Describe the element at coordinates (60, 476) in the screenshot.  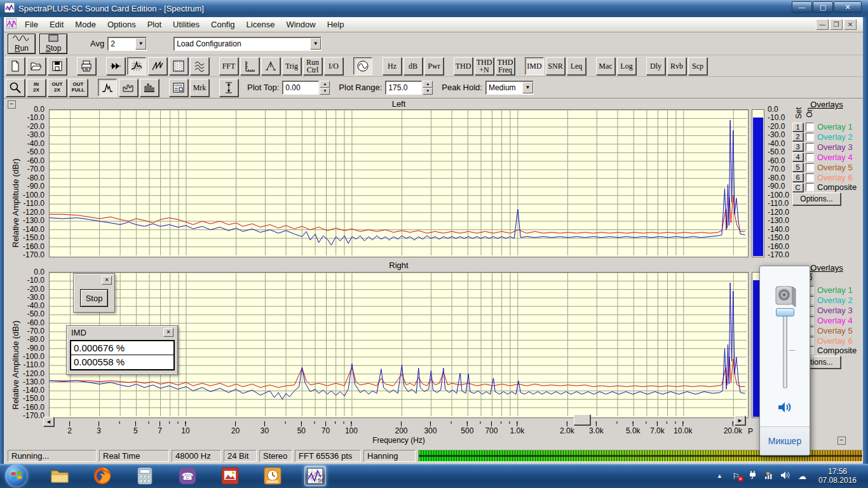
I see `taskbar-explorer-icon` at that location.